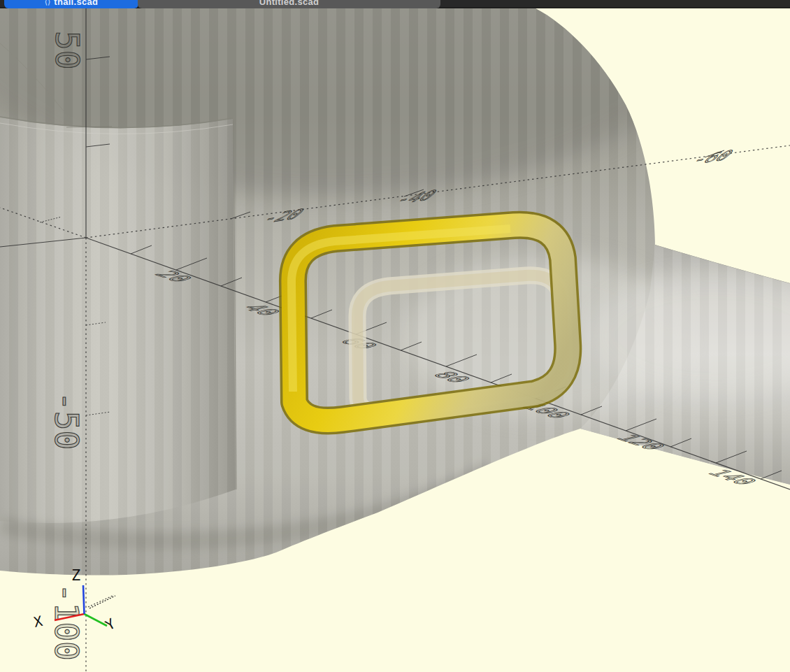  Describe the element at coordinates (76, 3) in the screenshot. I see `tab-label: thali.scad` at that location.